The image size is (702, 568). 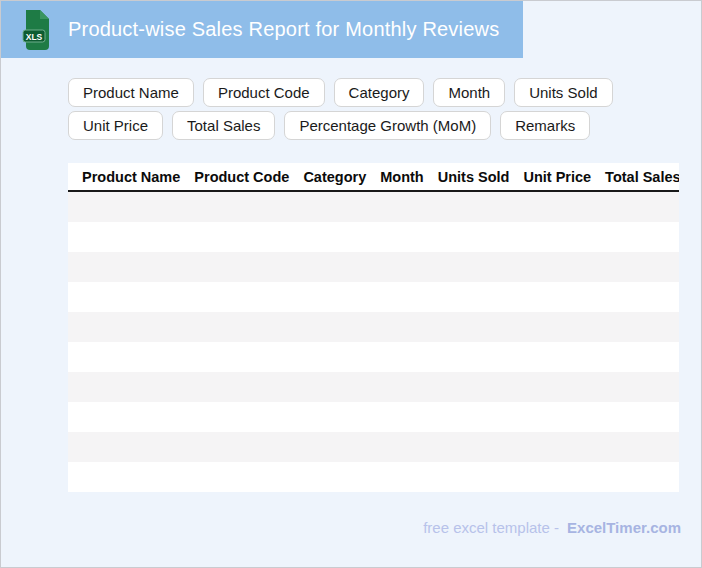 I want to click on column-header-0: Product Name, so click(x=131, y=177).